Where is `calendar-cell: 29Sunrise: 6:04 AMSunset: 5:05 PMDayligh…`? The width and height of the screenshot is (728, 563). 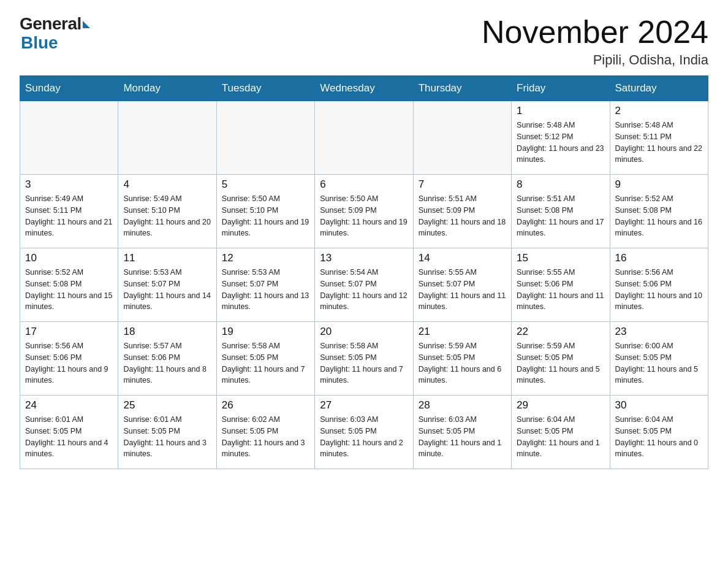 calendar-cell: 29Sunrise: 6:04 AMSunset: 5:05 PMDayligh… is located at coordinates (561, 432).